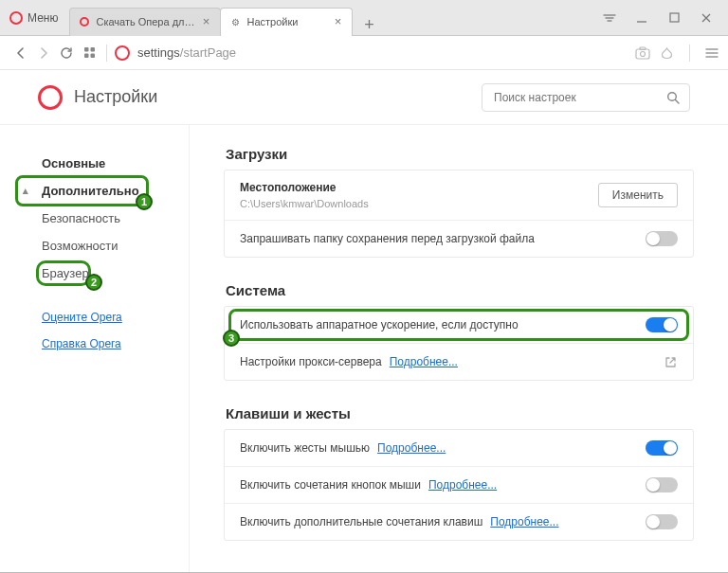  Describe the element at coordinates (26, 191) in the screenshot. I see `chevron-up-icon: ▴` at that location.